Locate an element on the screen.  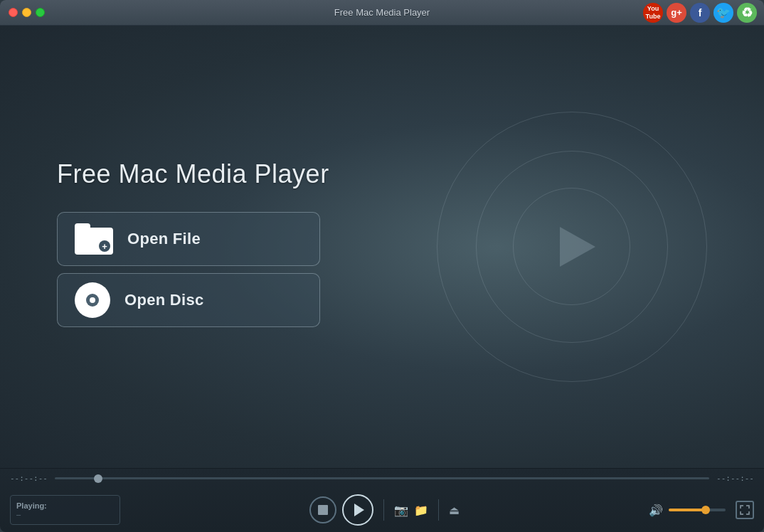
disc-inner is located at coordinates (92, 300).